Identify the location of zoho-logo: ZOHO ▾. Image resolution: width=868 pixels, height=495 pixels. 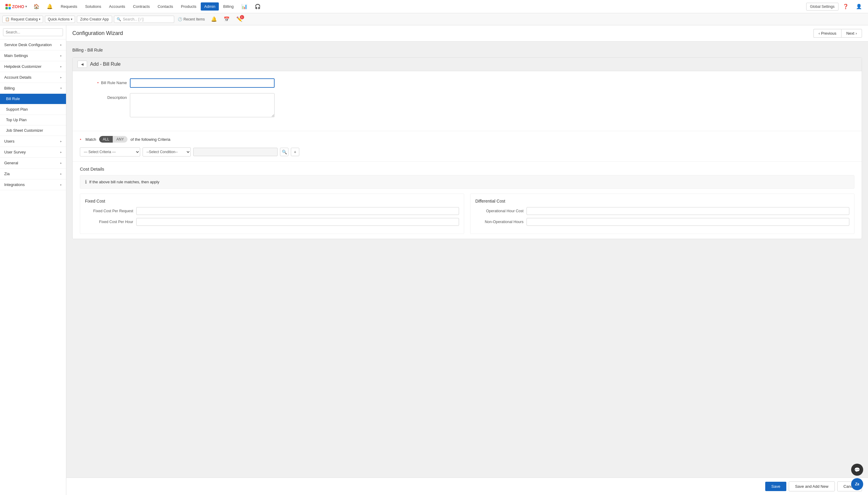
(16, 7).